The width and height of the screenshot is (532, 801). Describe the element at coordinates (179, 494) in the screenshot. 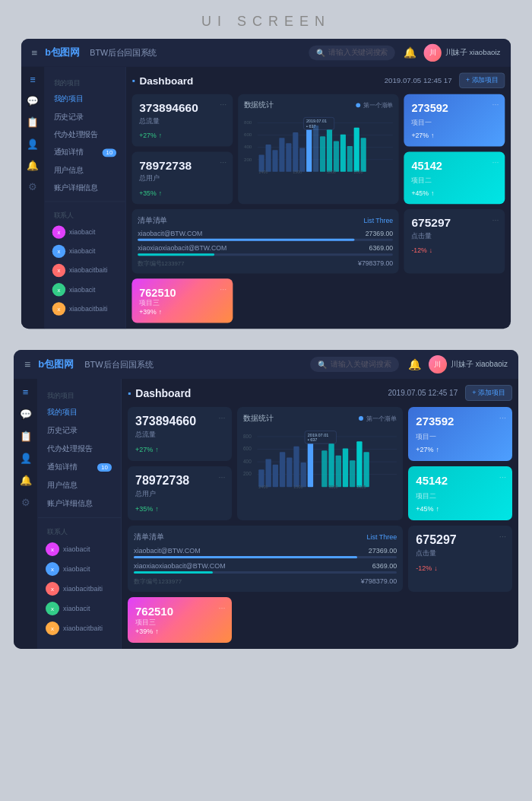

I see `stat-label-users-2: 总用户` at that location.